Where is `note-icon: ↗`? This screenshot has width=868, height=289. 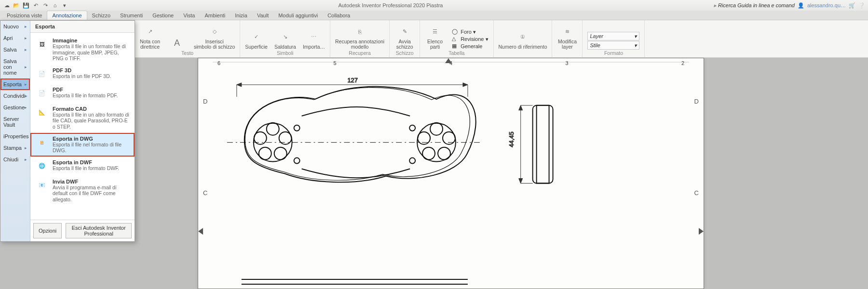 note-icon: ↗ is located at coordinates (150, 32).